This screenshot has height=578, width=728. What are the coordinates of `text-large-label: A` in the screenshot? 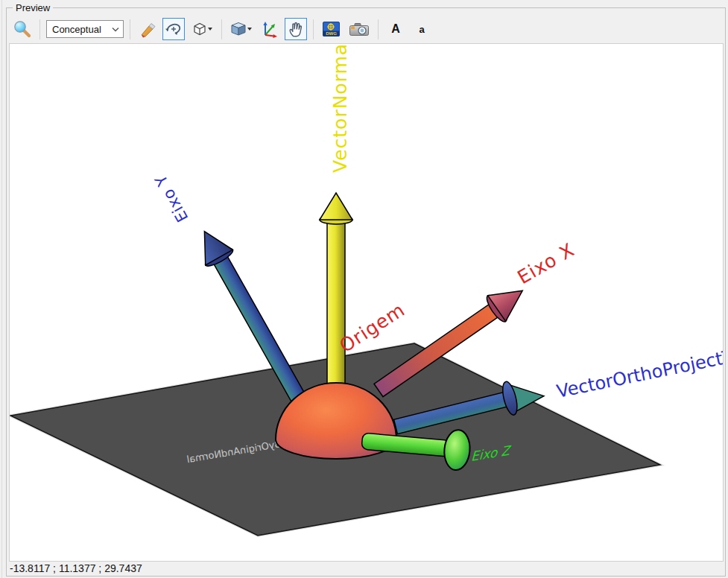 It's located at (396, 29).